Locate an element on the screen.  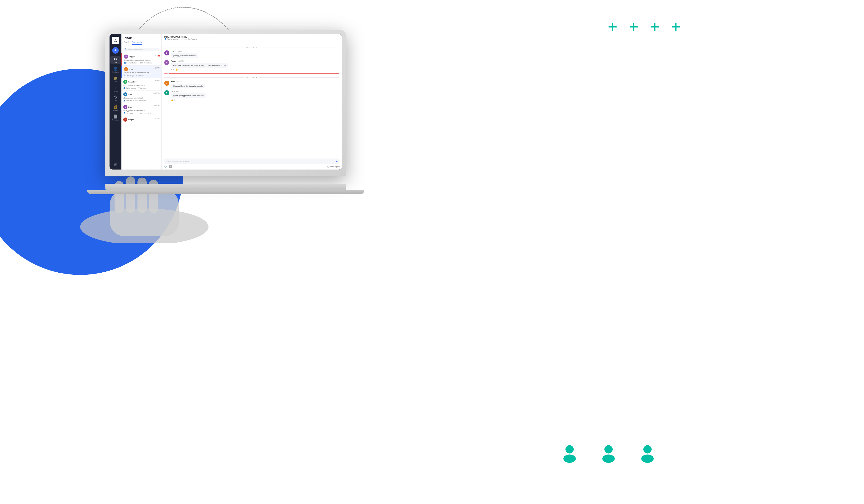
date-divider-text-dec6: DEC 6, 2021 ▾ is located at coordinates (252, 77).